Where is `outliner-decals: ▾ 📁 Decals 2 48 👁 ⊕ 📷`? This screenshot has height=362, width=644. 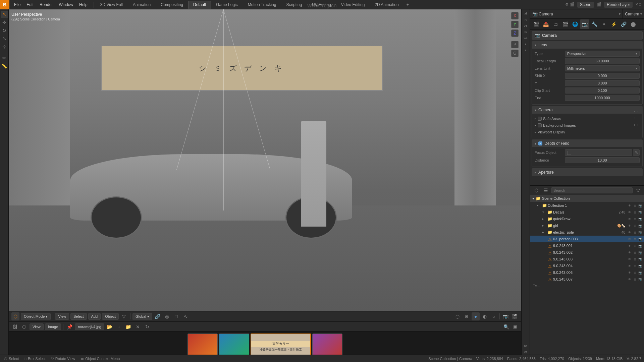
outliner-decals: ▾ 📁 Decals 2 48 👁 ⊕ 📷 is located at coordinates (587, 212).